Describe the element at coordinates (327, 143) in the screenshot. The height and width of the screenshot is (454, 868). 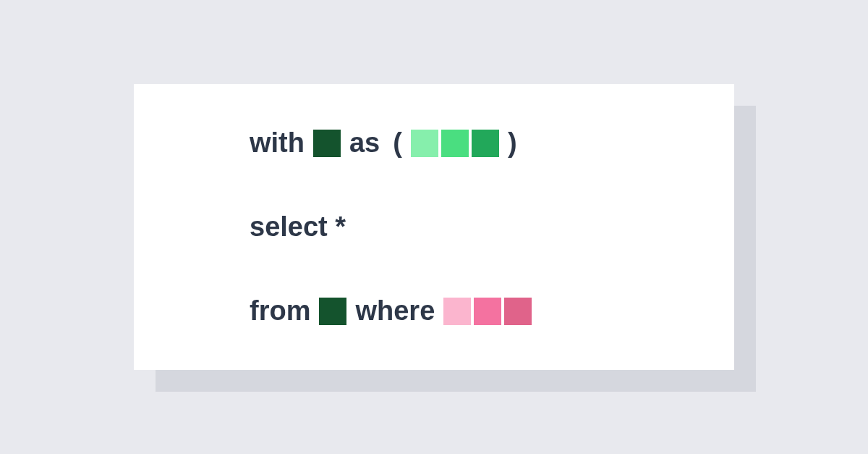
I see `cte-name-placeholder-icon` at that location.